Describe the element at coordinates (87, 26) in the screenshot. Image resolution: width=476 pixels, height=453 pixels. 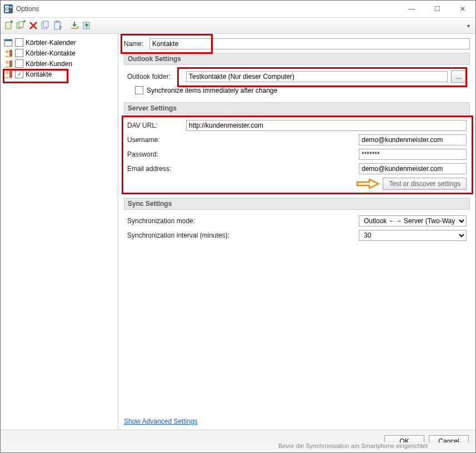
I see `import-icon` at that location.